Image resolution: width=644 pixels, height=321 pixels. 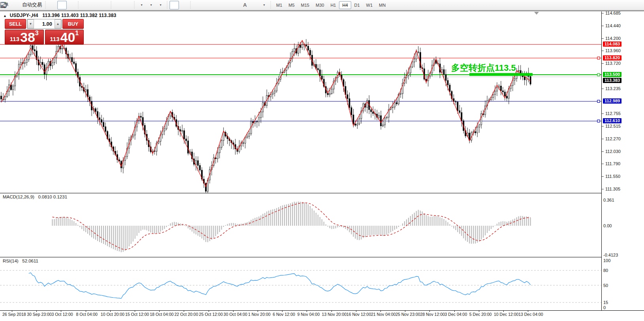 What do you see at coordinates (292, 5) in the screenshot?
I see `timeframe-m5: M5` at bounding box center [292, 5].